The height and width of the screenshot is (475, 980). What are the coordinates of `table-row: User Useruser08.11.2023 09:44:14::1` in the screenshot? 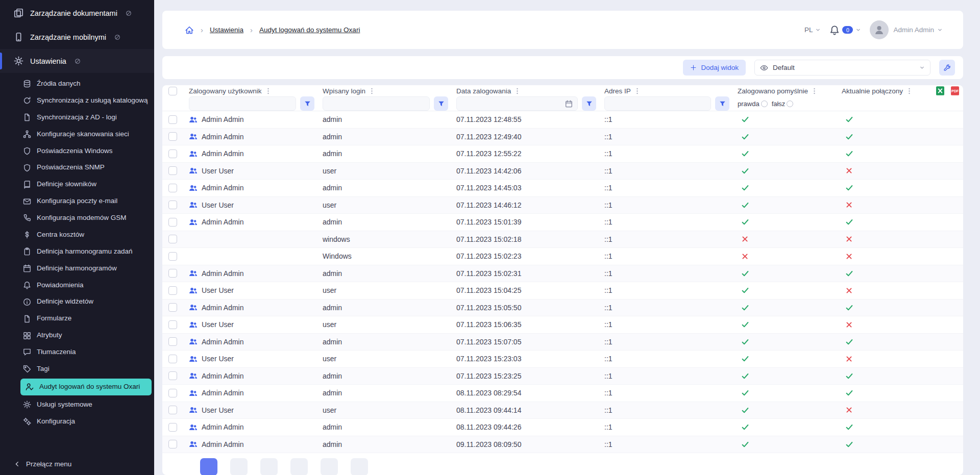 It's located at (562, 411).